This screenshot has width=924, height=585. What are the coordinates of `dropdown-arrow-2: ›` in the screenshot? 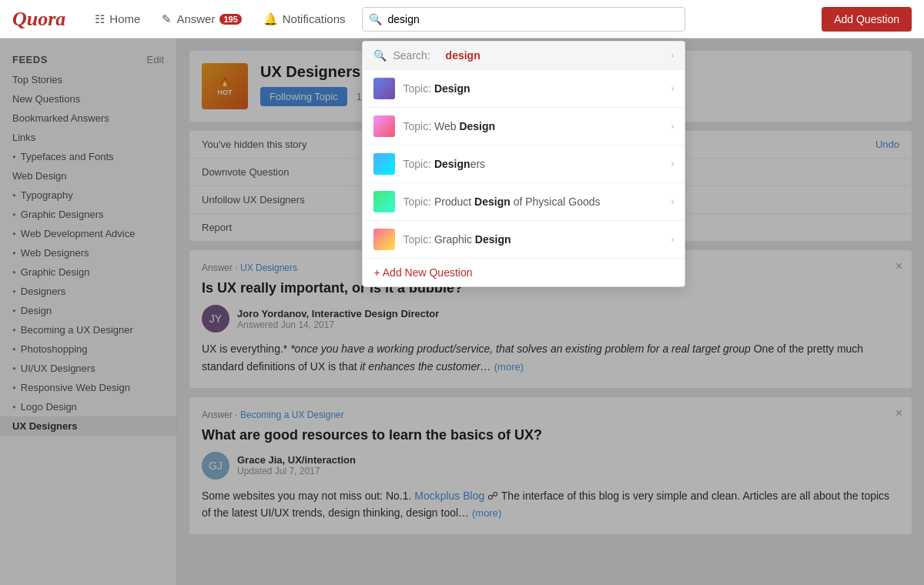 It's located at (672, 163).